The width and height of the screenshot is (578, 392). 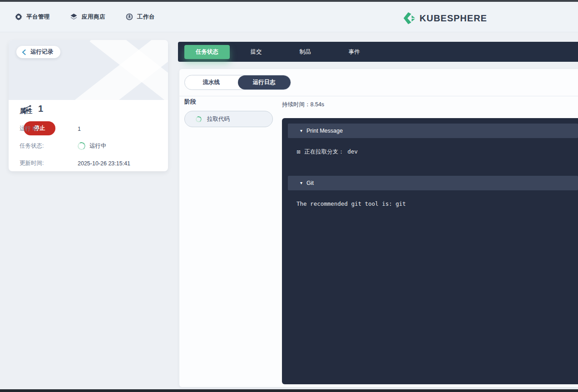 I want to click on global-header: 平台管理 应用商店 工作台 KUBESPHERE, so click(x=289, y=17).